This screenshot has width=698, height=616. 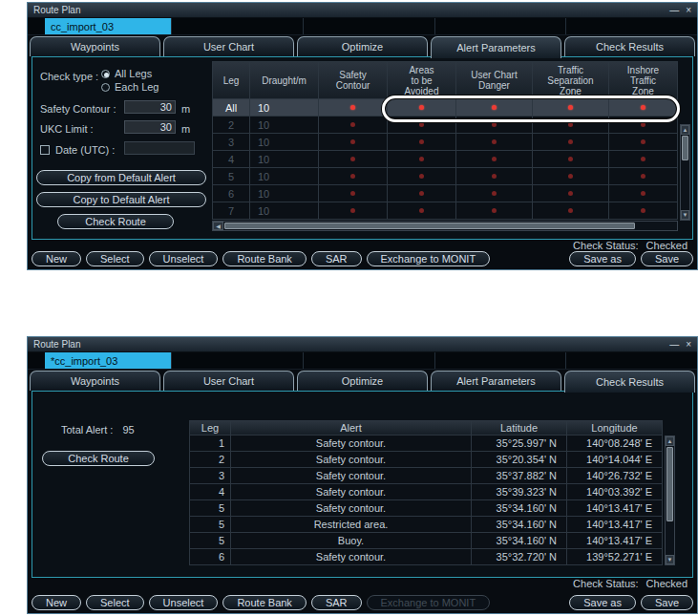 What do you see at coordinates (45, 150) in the screenshot?
I see `date-utc-checkbox` at bounding box center [45, 150].